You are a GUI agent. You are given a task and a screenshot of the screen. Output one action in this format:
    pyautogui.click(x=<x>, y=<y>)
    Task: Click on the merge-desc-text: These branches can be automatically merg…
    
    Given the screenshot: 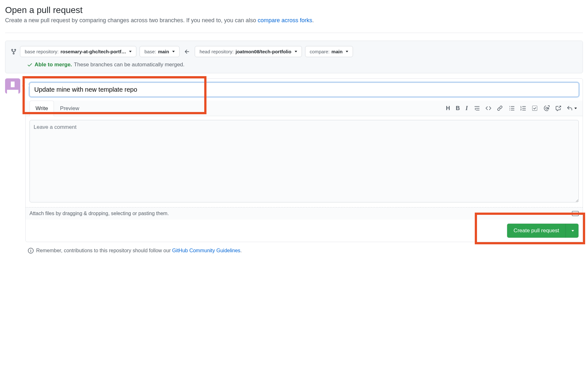 What is the action you would take?
    pyautogui.click(x=129, y=65)
    